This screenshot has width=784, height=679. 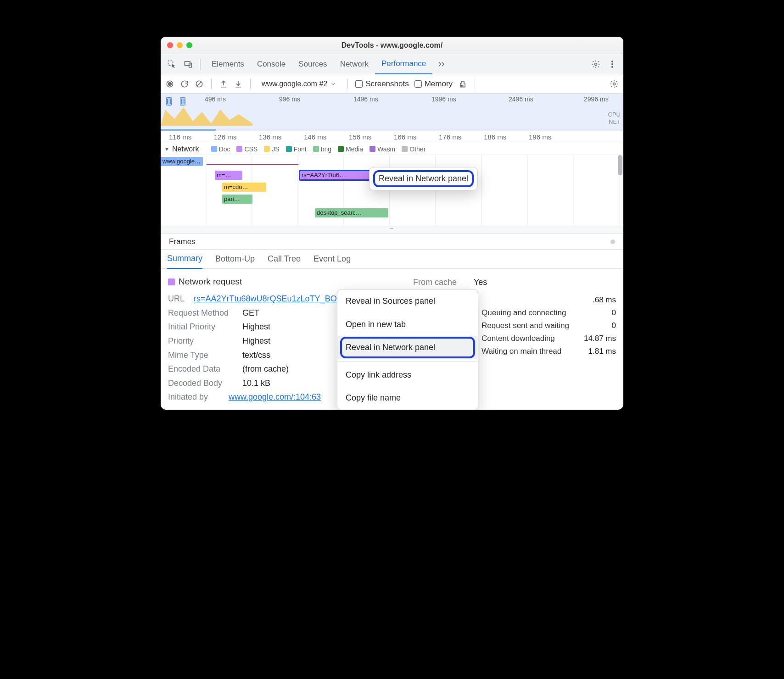 I want to click on disclosure-triangle-icon: ▼, so click(x=167, y=149).